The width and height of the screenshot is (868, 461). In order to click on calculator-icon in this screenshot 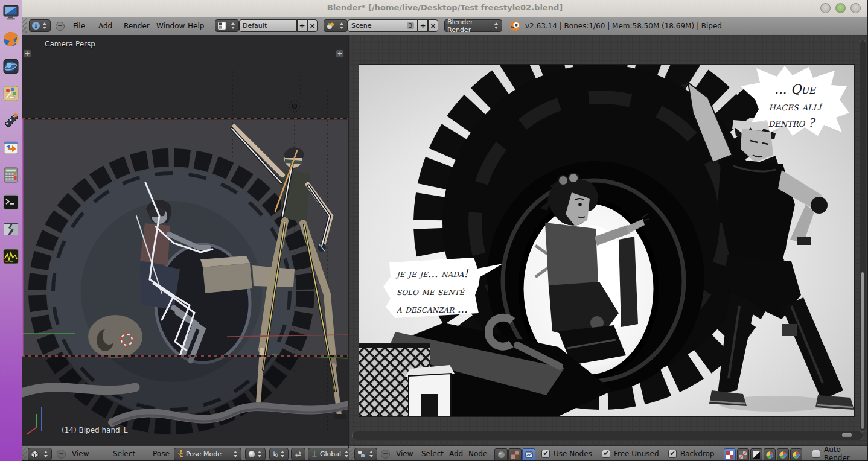, I will do `click(11, 175)`.